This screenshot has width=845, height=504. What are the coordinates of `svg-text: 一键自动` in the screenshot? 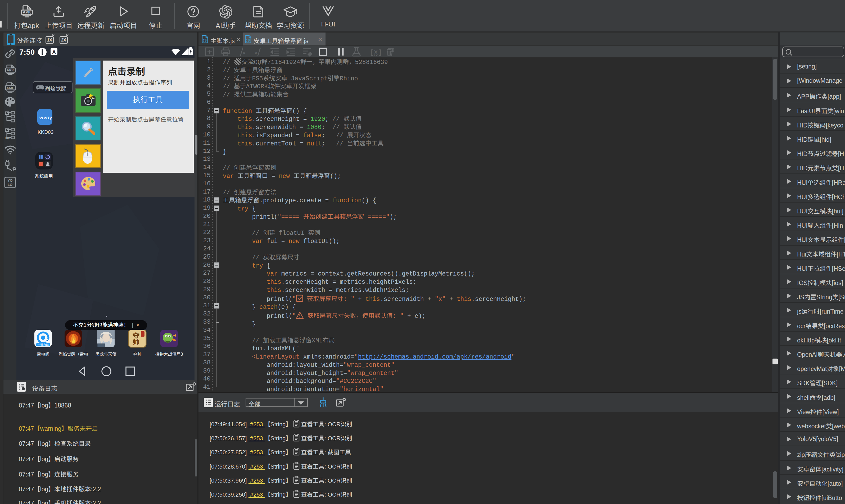 It's located at (43, 344).